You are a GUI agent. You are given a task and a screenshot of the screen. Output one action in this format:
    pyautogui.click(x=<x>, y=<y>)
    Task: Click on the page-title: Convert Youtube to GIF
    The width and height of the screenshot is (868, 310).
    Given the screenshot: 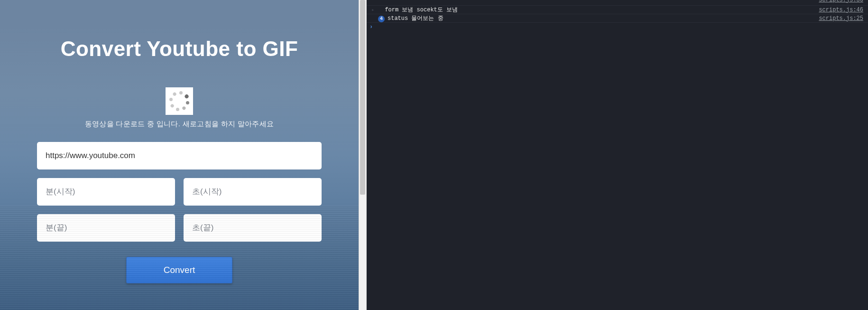 What is the action you would take?
    pyautogui.click(x=179, y=49)
    